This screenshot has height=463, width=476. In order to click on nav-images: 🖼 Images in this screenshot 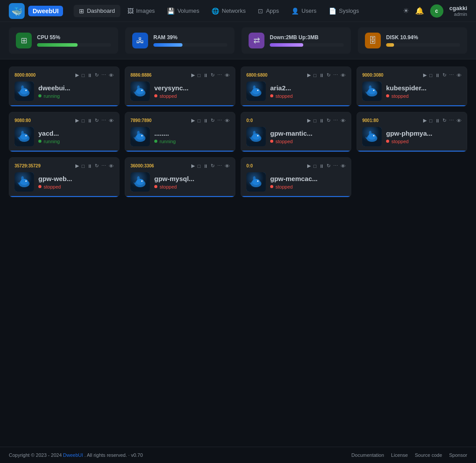, I will do `click(141, 11)`.